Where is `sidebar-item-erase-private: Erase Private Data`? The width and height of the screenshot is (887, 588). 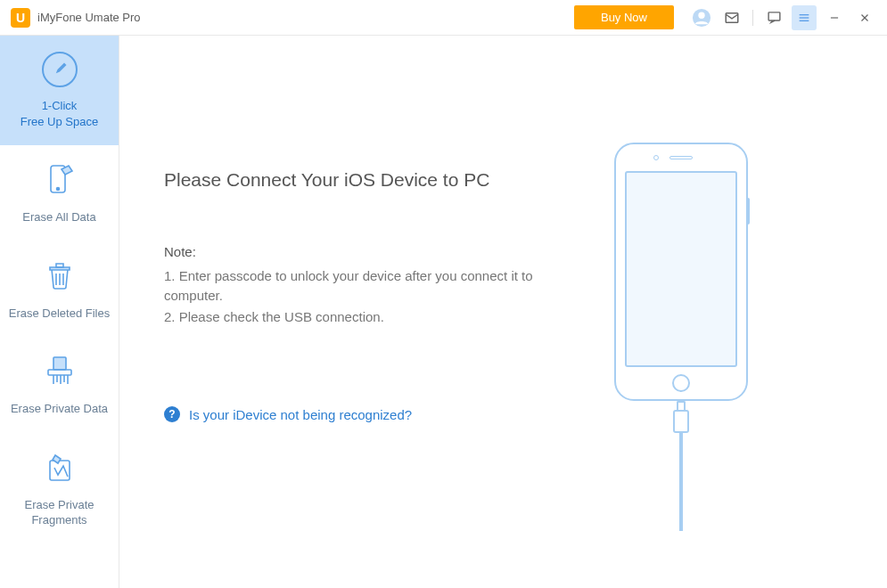 sidebar-item-erase-private: Erase Private Data is located at coordinates (59, 385).